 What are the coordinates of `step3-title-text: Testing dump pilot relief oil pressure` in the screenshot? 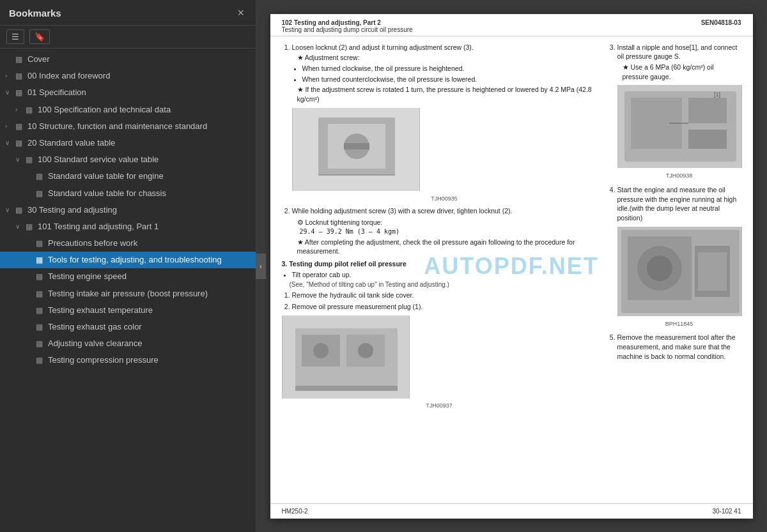 It's located at (348, 264).